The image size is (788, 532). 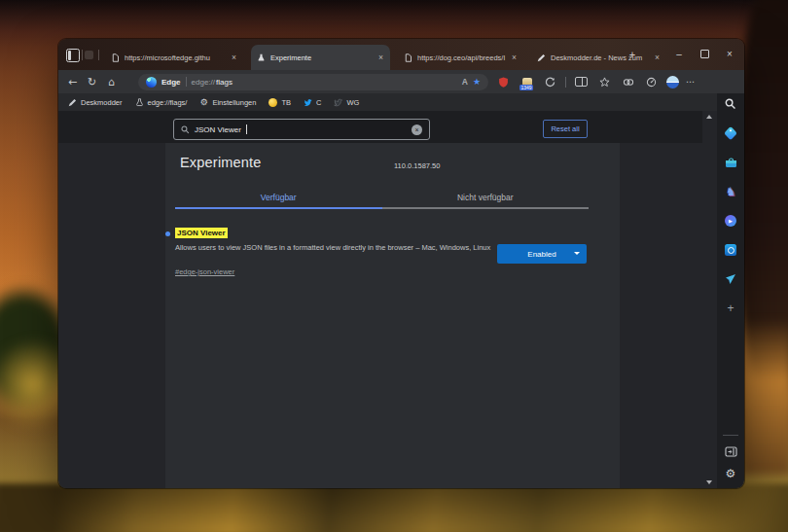 I want to click on tab-experimente: Experimente ×, so click(x=321, y=57).